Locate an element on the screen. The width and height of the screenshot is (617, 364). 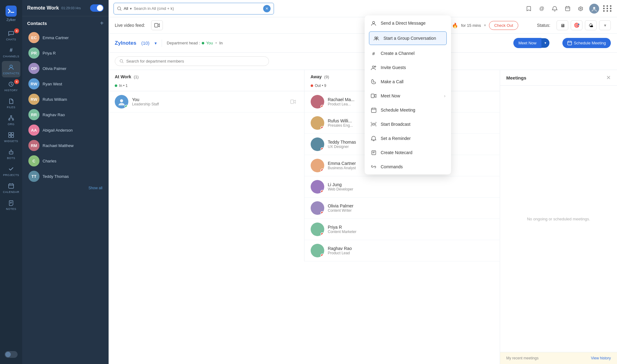
search-close-button: ✕ is located at coordinates (267, 9).